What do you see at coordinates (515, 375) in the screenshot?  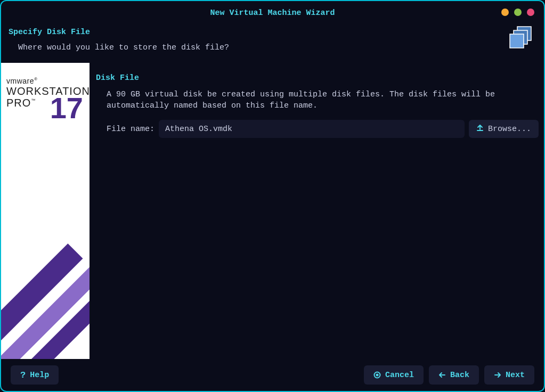 I see `next-label: Next` at bounding box center [515, 375].